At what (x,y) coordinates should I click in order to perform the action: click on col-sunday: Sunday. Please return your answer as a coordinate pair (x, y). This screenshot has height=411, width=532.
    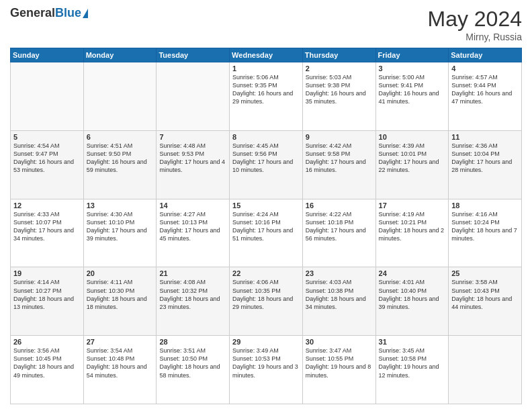
    Looking at the image, I should click on (47, 55).